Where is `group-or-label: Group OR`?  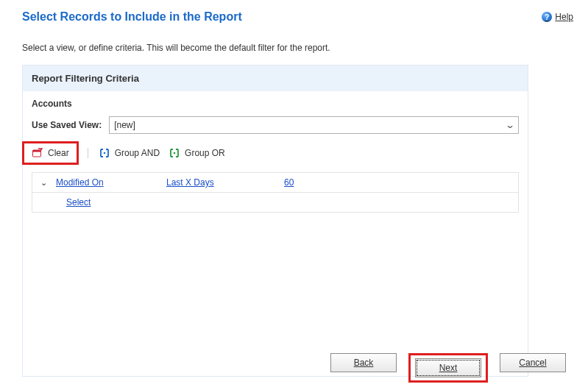
group-or-label: Group OR is located at coordinates (205, 153).